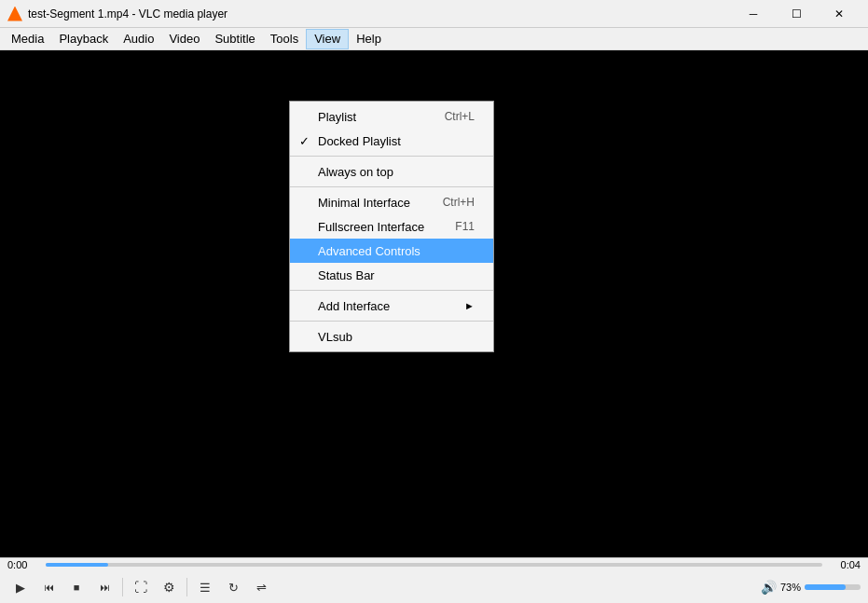 This screenshot has height=603, width=868. Describe the element at coordinates (434, 39) in the screenshot. I see `menubar: Media Playback Audio Video Subtitle Tool…` at that location.